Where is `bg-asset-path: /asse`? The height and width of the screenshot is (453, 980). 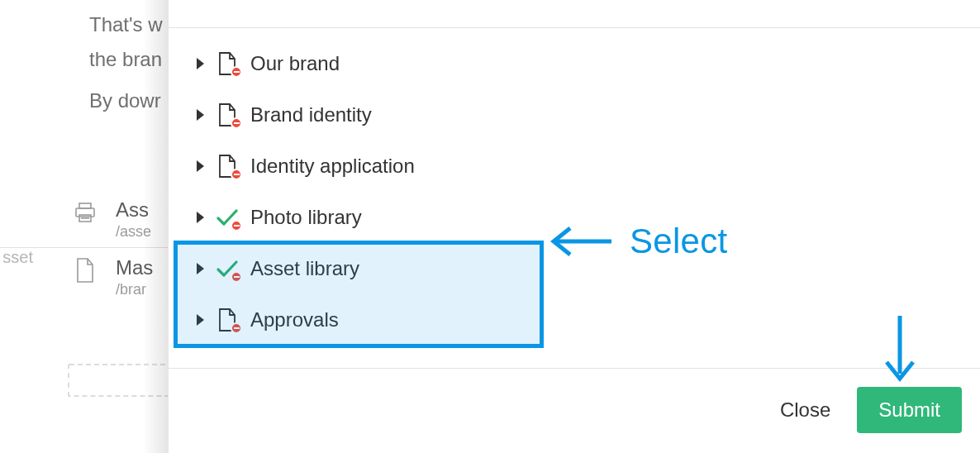 bg-asset-path: /asse is located at coordinates (134, 231).